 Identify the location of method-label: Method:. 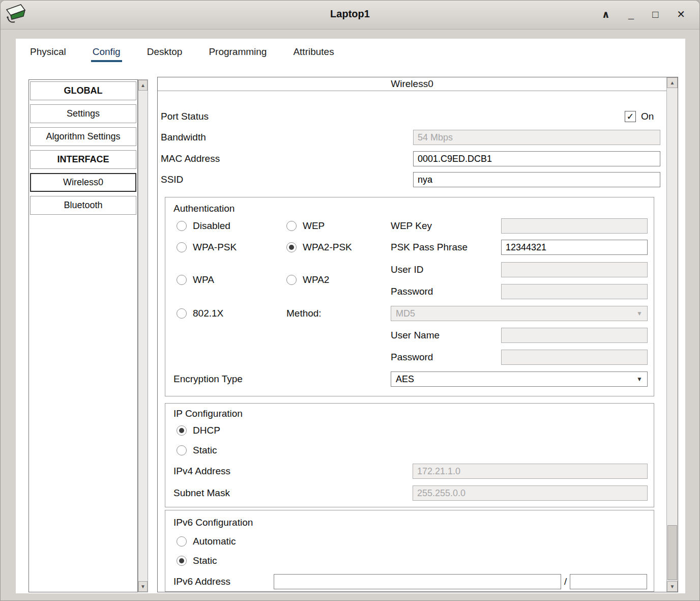
(304, 313).